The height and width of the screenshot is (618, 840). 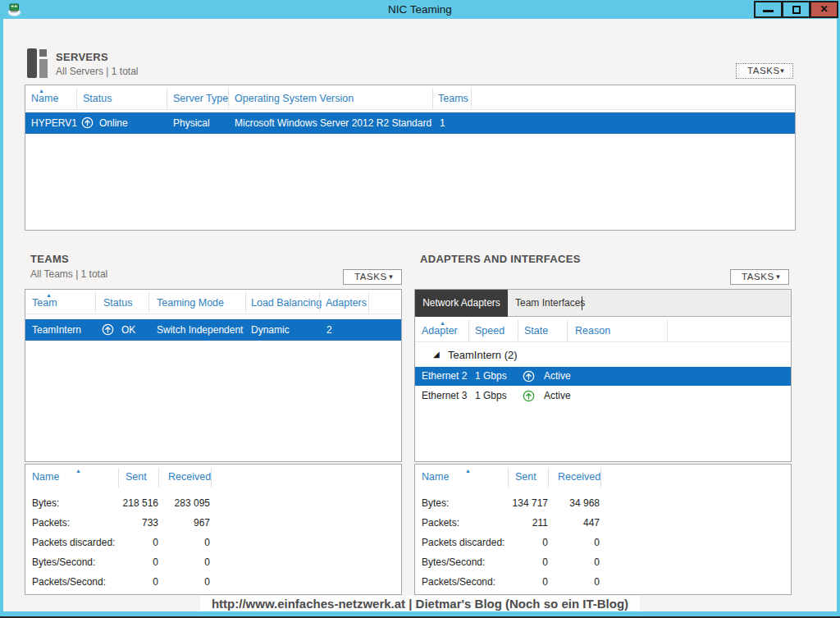 I want to click on close-button: ✕, so click(x=824, y=10).